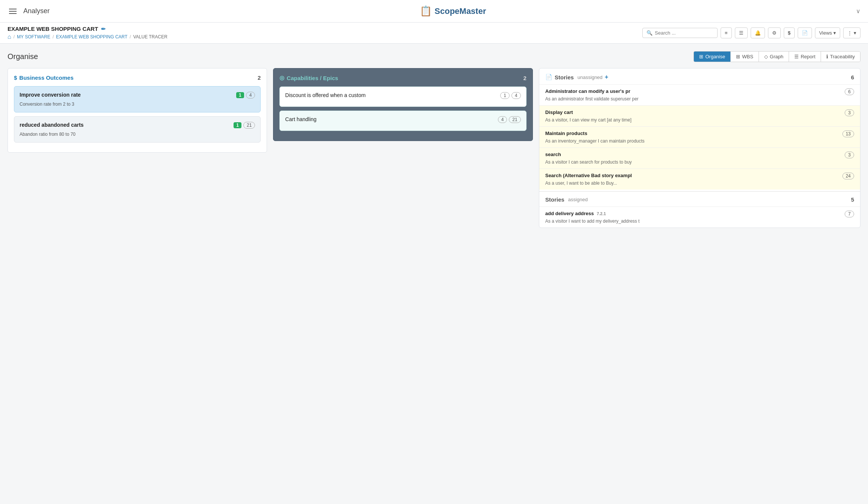 The height and width of the screenshot is (504, 868). What do you see at coordinates (835, 33) in the screenshot?
I see `views-chevron-icon: ▾` at bounding box center [835, 33].